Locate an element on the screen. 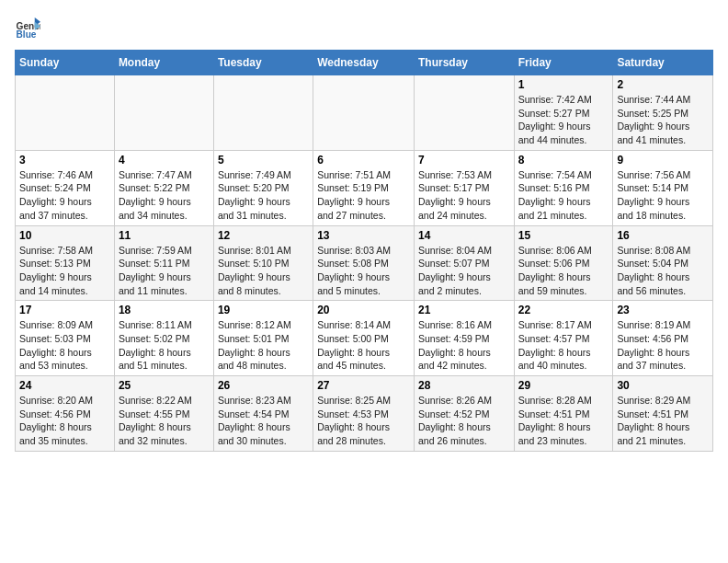 Image resolution: width=728 pixels, height=563 pixels. calendar-cell: 2Sunrise: 7:44 AM Sunset: 5:25 PM Daylig… is located at coordinates (664, 113).